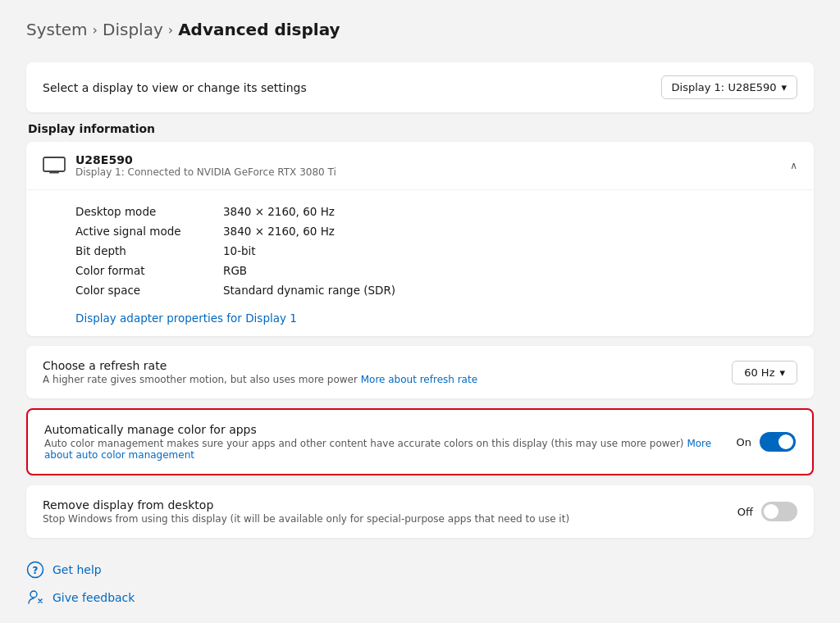 The width and height of the screenshot is (840, 623). What do you see at coordinates (420, 442) in the screenshot?
I see `auto-color-card: Automatically manage color for apps Auto…` at bounding box center [420, 442].